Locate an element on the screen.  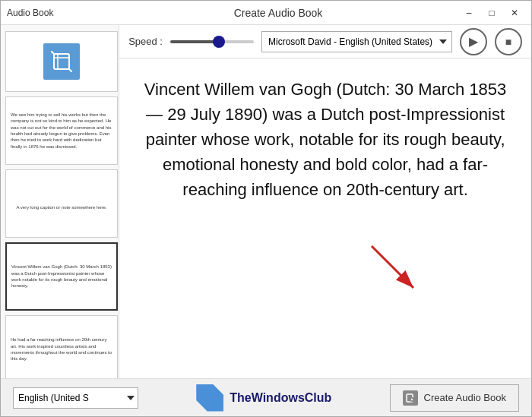
dialog-title: Create Audio Book is located at coordinates (278, 13).